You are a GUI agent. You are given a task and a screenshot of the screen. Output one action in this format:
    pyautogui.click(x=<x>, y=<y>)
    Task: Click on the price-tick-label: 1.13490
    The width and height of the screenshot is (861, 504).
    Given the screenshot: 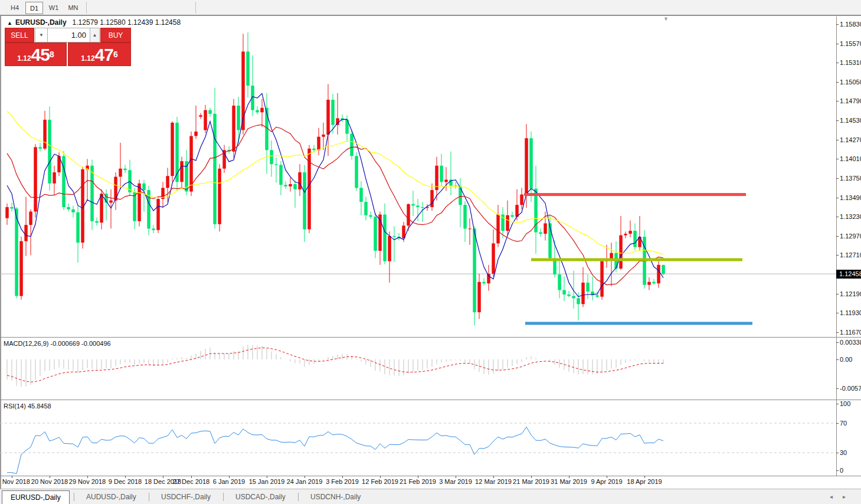 What is the action you would take?
    pyautogui.click(x=850, y=198)
    